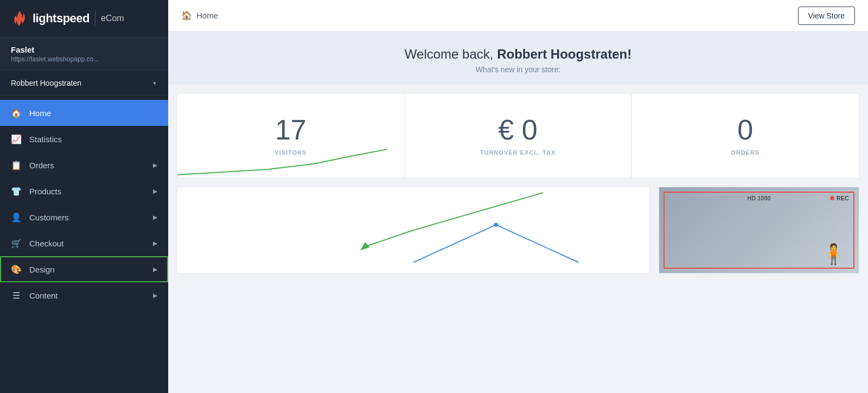 The image size is (868, 393). What do you see at coordinates (84, 165) in the screenshot?
I see `sidebar-item-orders: 📋 Orders ▶` at bounding box center [84, 165].